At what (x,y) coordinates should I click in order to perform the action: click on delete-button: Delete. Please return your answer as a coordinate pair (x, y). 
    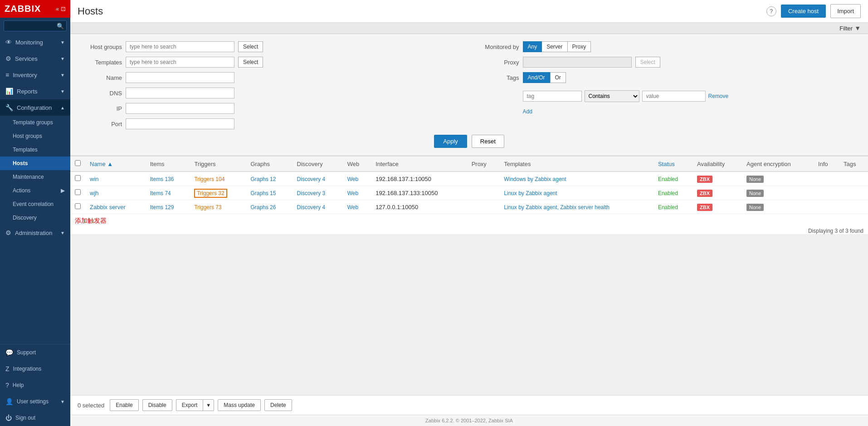
    Looking at the image, I should click on (278, 405).